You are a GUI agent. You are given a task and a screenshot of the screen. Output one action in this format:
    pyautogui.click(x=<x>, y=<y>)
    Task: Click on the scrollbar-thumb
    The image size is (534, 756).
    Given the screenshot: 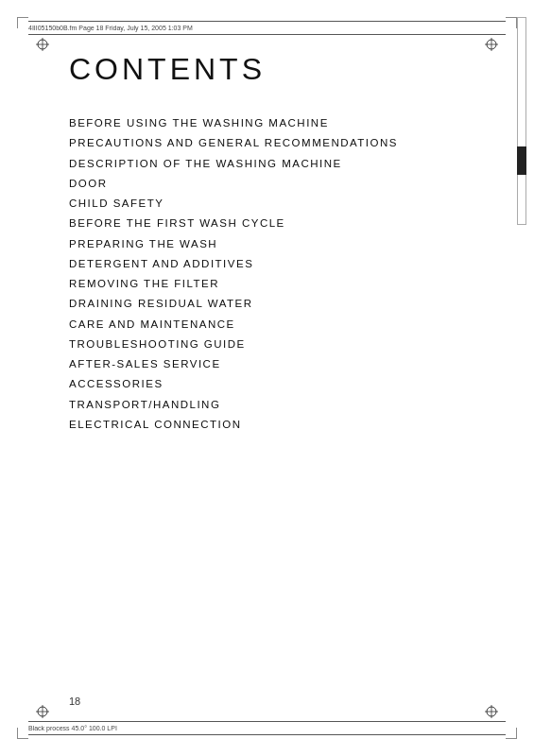 What is the action you would take?
    pyautogui.click(x=522, y=161)
    